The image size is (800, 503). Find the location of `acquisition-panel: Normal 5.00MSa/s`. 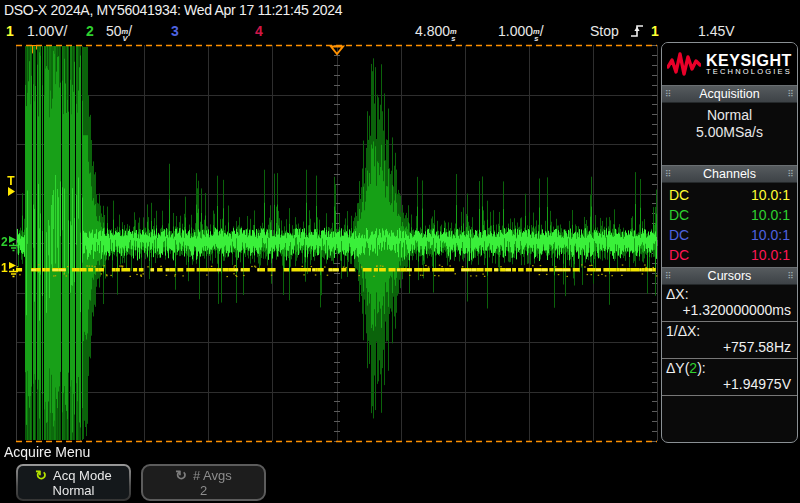

acquisition-panel: Normal 5.00MSa/s is located at coordinates (730, 134).